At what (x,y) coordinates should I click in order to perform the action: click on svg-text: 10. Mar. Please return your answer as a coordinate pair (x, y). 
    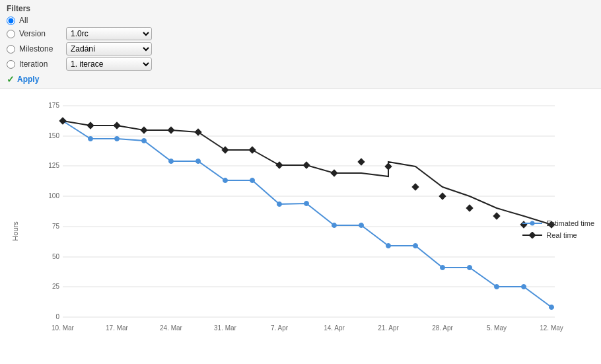
    Looking at the image, I should click on (63, 328).